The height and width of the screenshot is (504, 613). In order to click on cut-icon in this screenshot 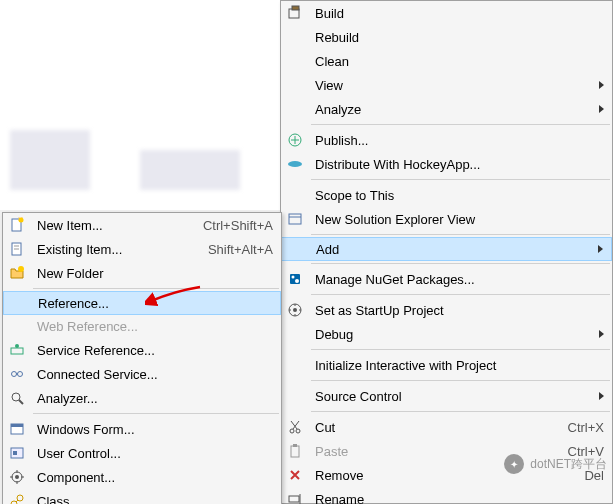, I will do `click(295, 427)`.